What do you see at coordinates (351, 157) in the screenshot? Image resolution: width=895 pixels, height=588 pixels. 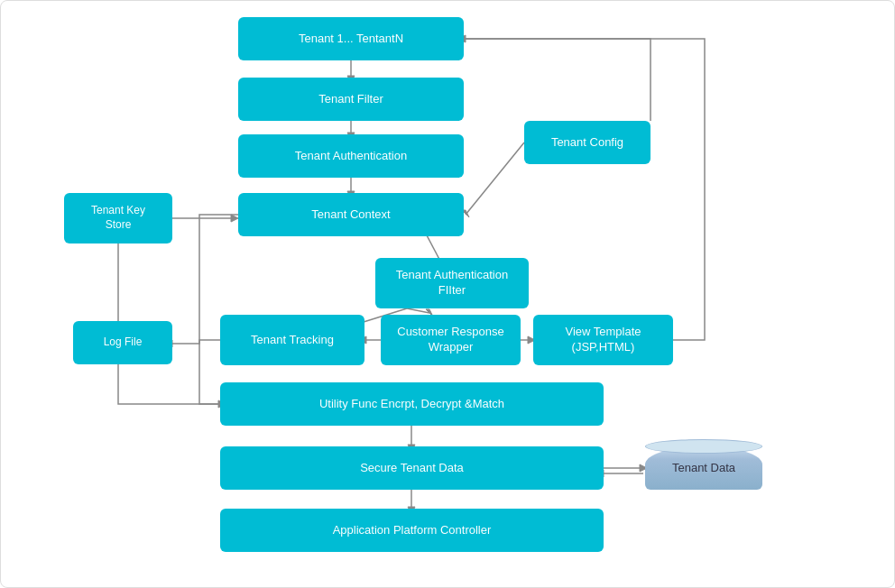 I see `tenantauth-label: Tenant Authentication` at bounding box center [351, 157].